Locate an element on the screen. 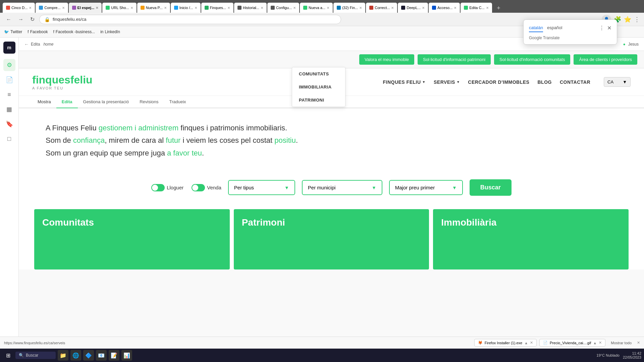 This screenshot has height=362, width=644. forward-button: → is located at coordinates (21, 19).